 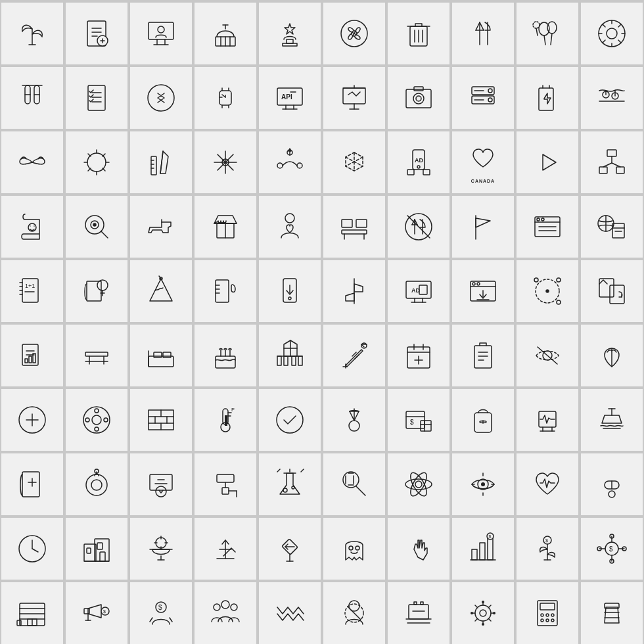 What do you see at coordinates (612, 227) in the screenshot?
I see `icon-globe-document` at bounding box center [612, 227].